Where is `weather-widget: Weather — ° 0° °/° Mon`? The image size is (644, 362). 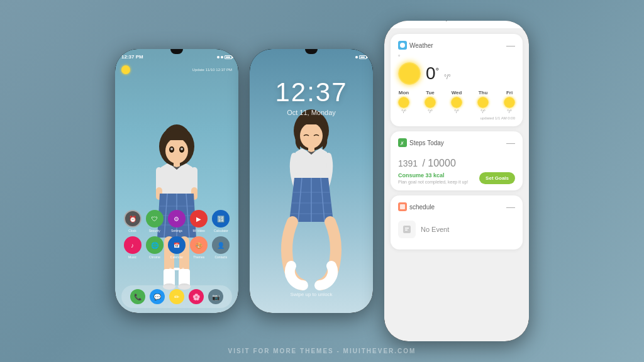
weather-widget: Weather — ° 0° °/° Mon is located at coordinates (457, 80).